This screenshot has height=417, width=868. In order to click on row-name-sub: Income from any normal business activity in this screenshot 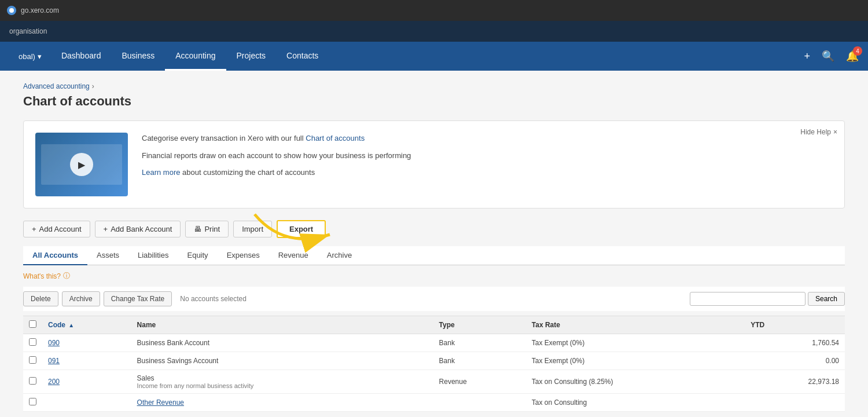, I will do `click(282, 386)`.